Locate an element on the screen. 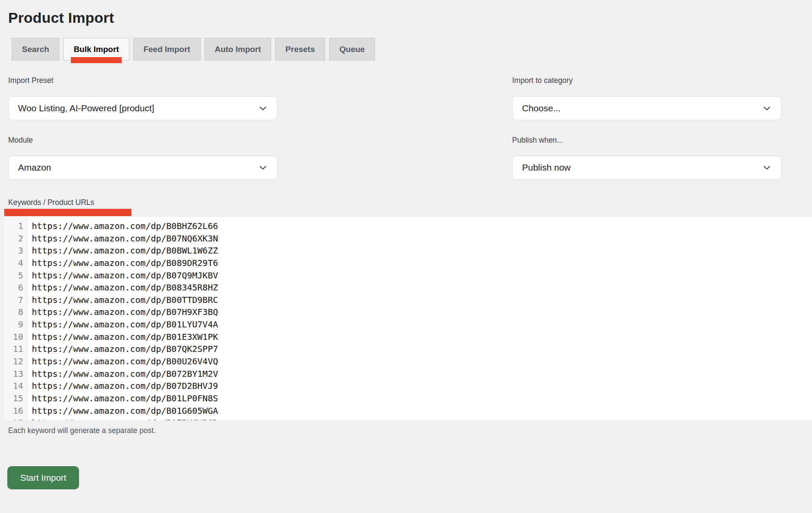 The width and height of the screenshot is (812, 513). publish-when-select: Publish now is located at coordinates (647, 168).